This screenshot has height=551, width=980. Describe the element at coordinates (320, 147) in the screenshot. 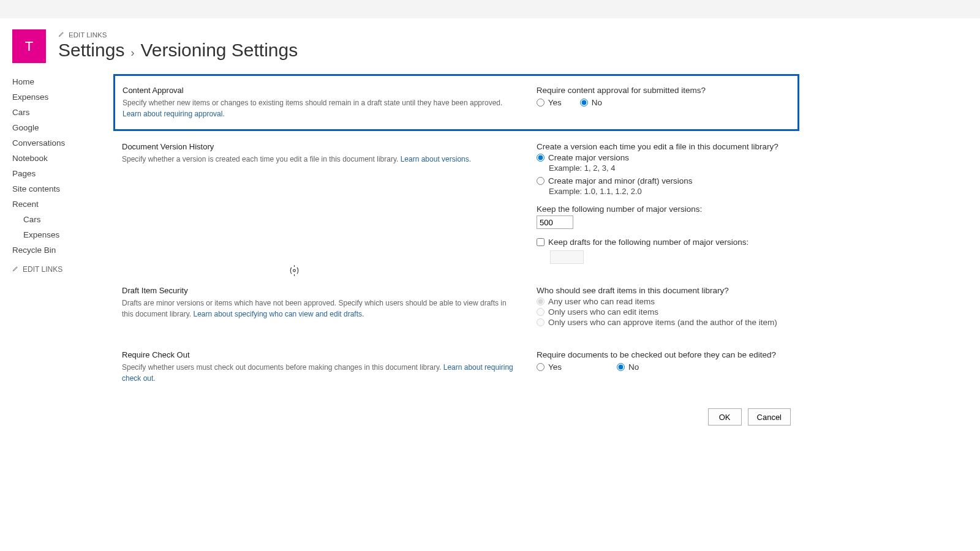

I see `section-title: Document Version History` at that location.